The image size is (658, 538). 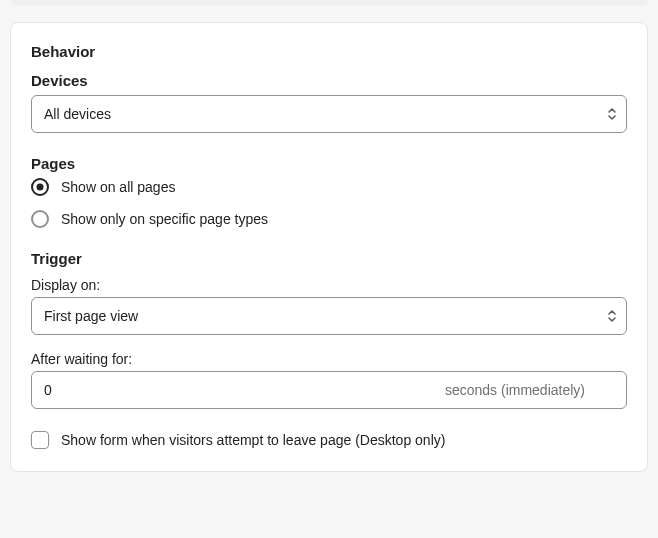 What do you see at coordinates (329, 80) in the screenshot?
I see `devices-label: Devices` at bounding box center [329, 80].